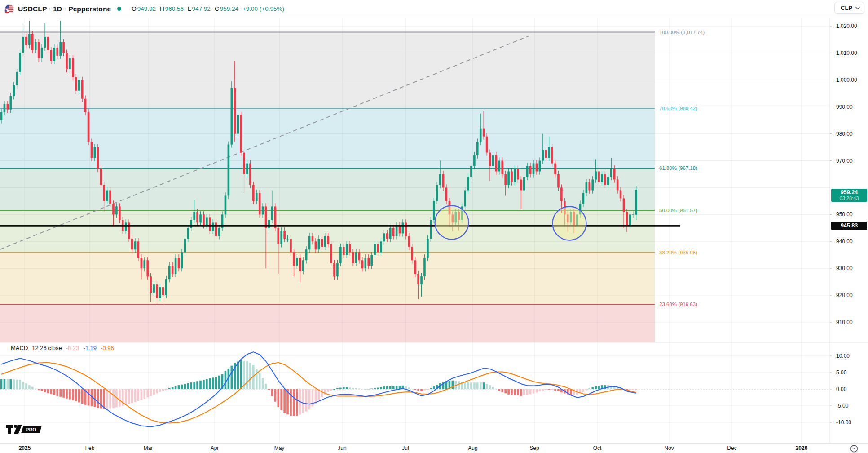 Image resolution: width=868 pixels, height=453 pixels. What do you see at coordinates (850, 8) in the screenshot?
I see `currency-unit-button: CLP` at bounding box center [850, 8].